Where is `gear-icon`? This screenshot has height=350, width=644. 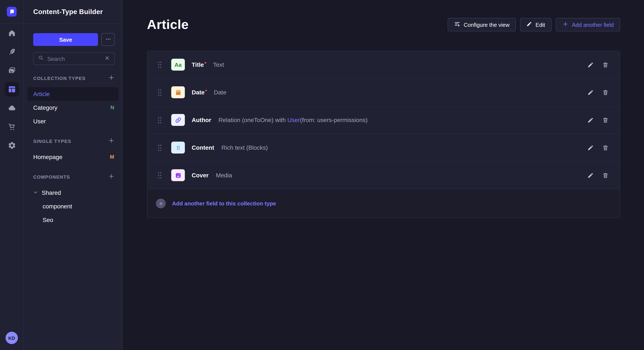 gear-icon is located at coordinates (12, 146).